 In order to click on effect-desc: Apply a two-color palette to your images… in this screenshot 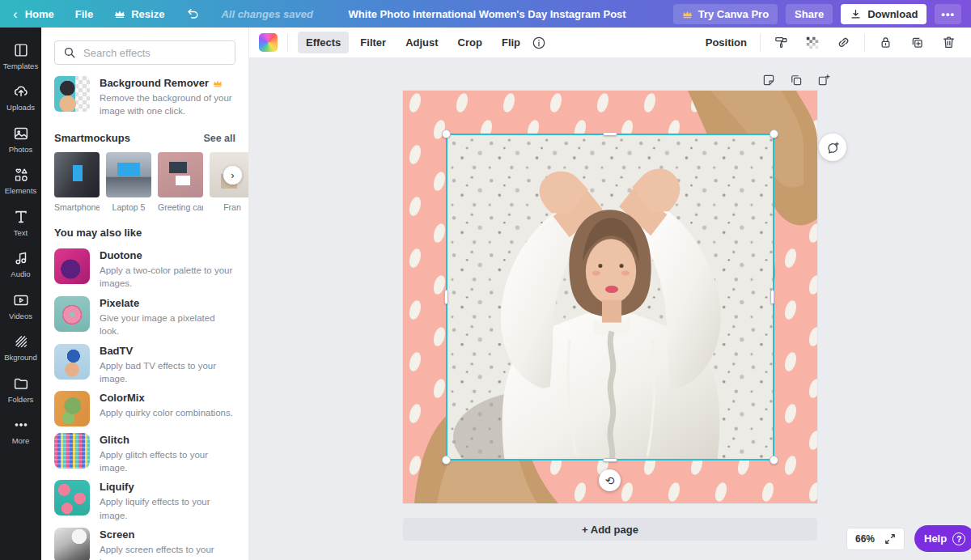, I will do `click(167, 277)`.